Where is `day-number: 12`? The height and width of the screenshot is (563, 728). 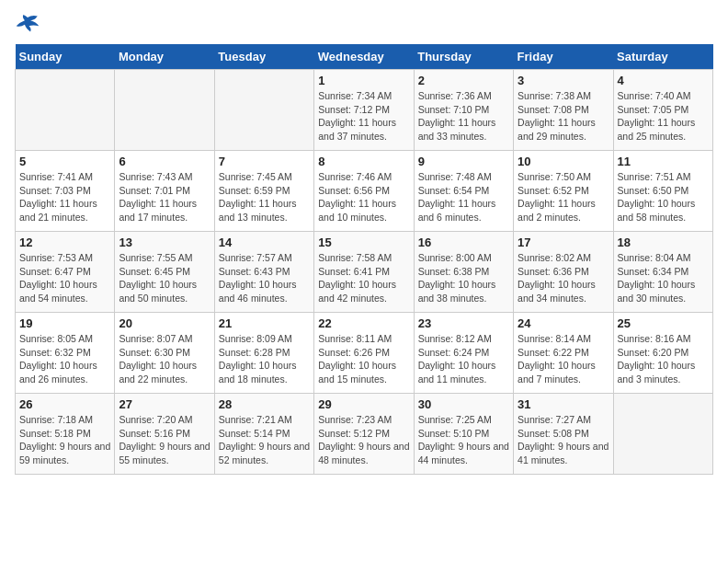
day-number: 12 is located at coordinates (64, 243).